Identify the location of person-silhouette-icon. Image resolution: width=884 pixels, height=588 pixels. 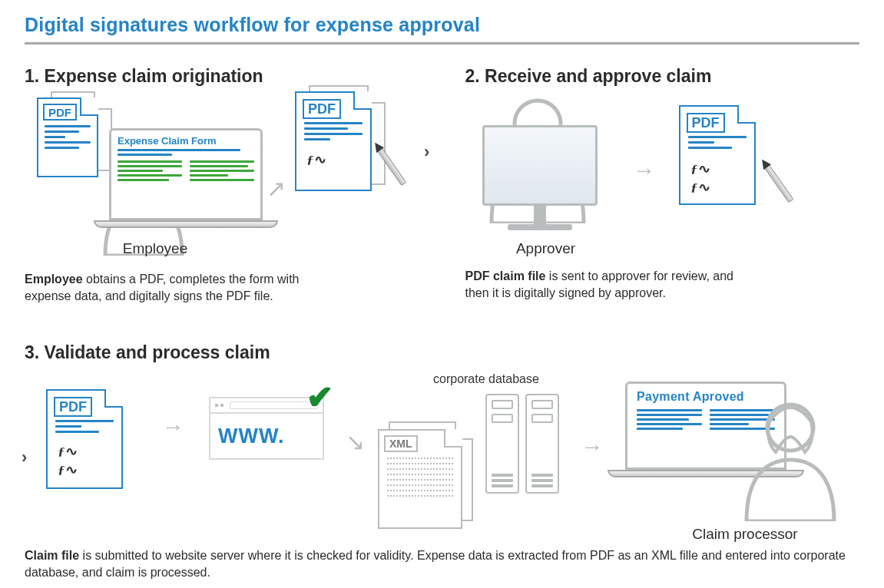
(790, 460).